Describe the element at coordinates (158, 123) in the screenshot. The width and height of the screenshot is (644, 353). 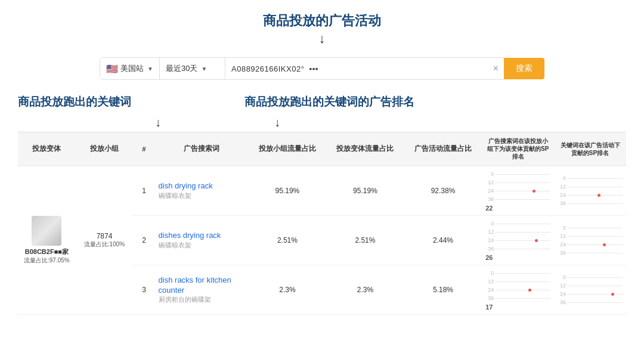
I see `left-arrow-icon: ↓` at that location.